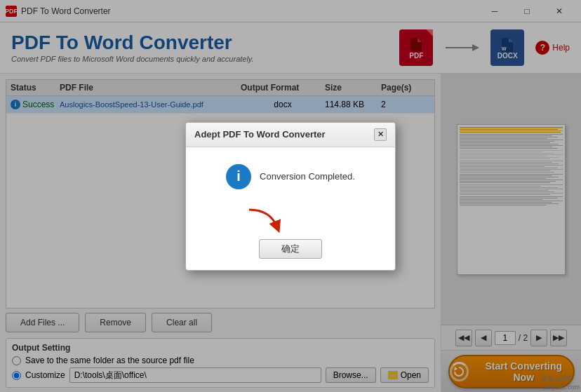 The image size is (581, 392). I want to click on modal-message: Conversion Completed., so click(307, 177).